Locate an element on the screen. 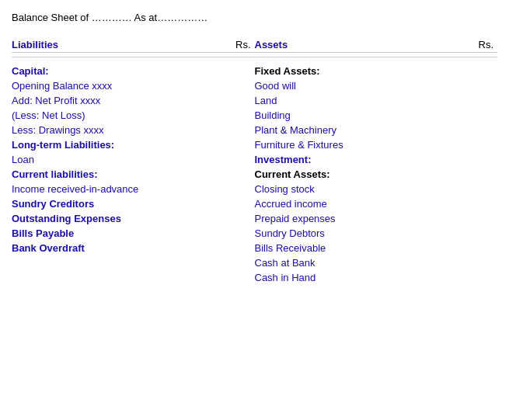 This screenshot has height=420, width=509. table-row: Income received-in-advance Closing stock is located at coordinates (255, 189).